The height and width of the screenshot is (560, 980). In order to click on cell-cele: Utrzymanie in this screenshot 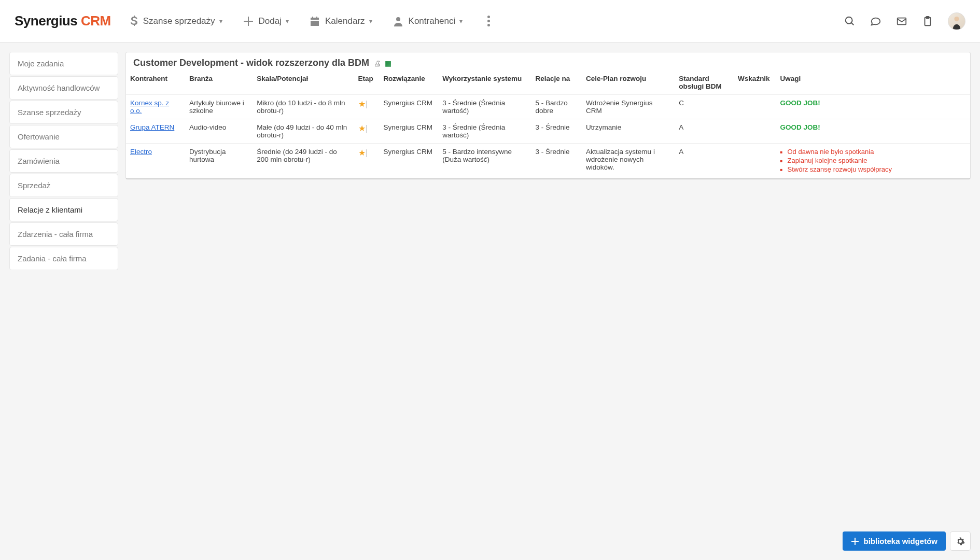, I will do `click(628, 132)`.